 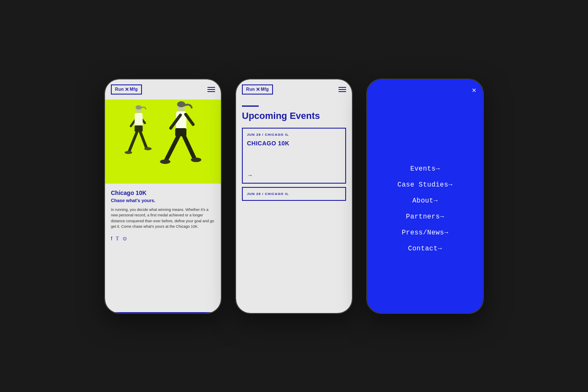 What do you see at coordinates (163, 193) in the screenshot?
I see `article-title: Chicago 10K` at bounding box center [163, 193].